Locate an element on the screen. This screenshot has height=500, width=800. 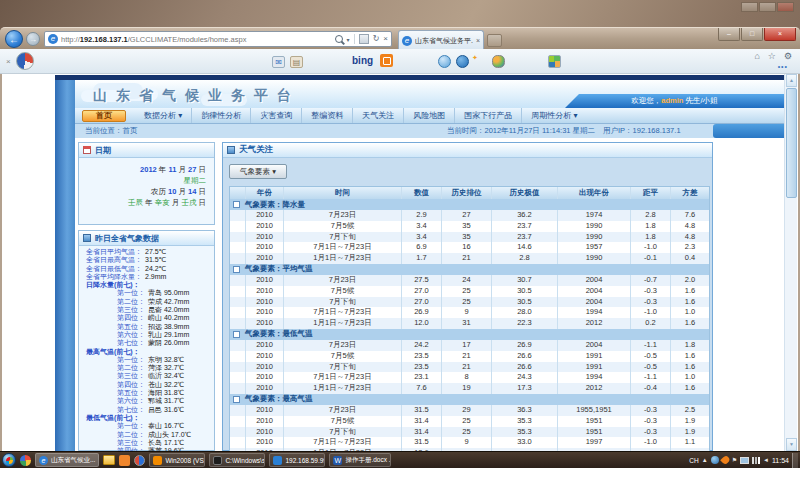
display-icon is located at coordinates (744, 460).